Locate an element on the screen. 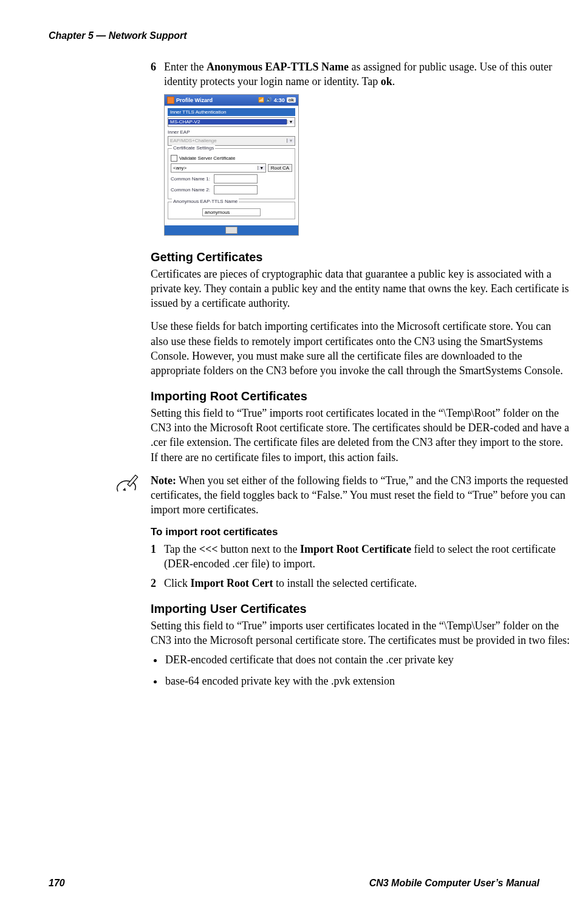 The width and height of the screenshot is (588, 913). profile-wizard-screenshot: Profile Wizard 📶 🔊 4:30 ok Inner TTLS Au… is located at coordinates (367, 165).